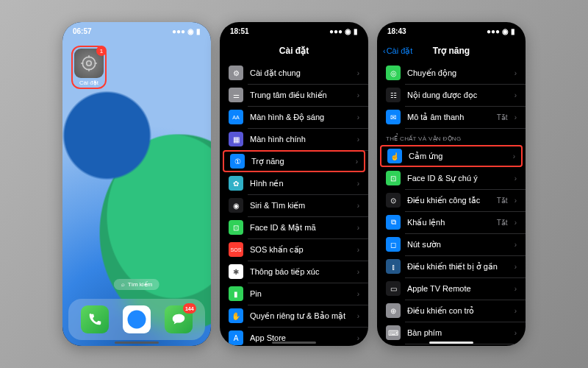 The height and width of the screenshot is (368, 588). Describe the element at coordinates (236, 250) in the screenshot. I see `SOS-icon: SOS` at that location.